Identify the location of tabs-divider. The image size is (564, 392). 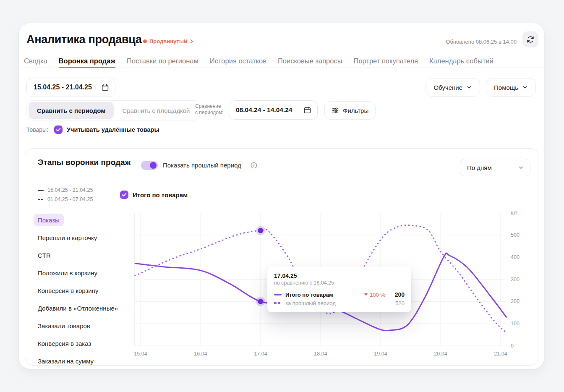
(282, 68).